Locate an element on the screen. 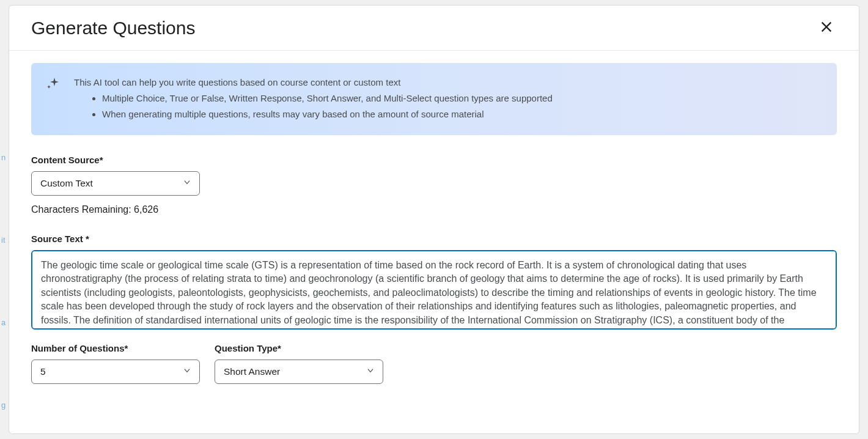  num-questions-select-wrapper: 5 is located at coordinates (116, 372).